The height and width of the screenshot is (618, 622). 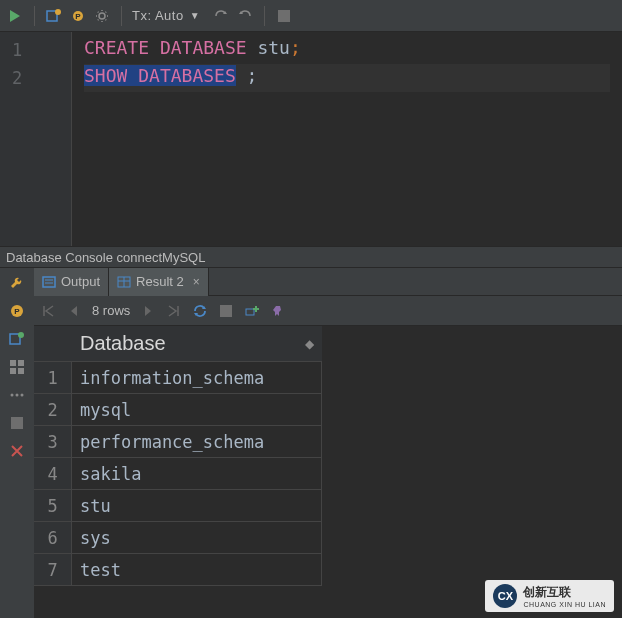 What do you see at coordinates (49, 282) in the screenshot?
I see `output-icon` at bounding box center [49, 282].